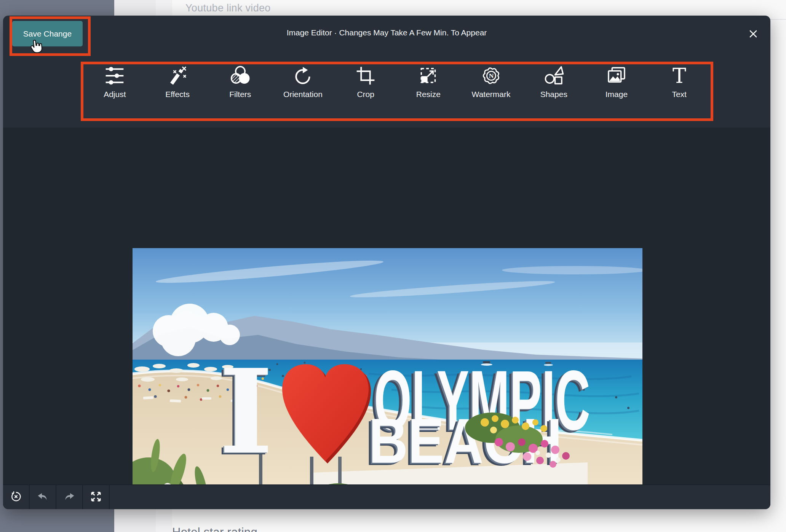 This screenshot has width=786, height=532. I want to click on bottom-action-bar, so click(387, 497).